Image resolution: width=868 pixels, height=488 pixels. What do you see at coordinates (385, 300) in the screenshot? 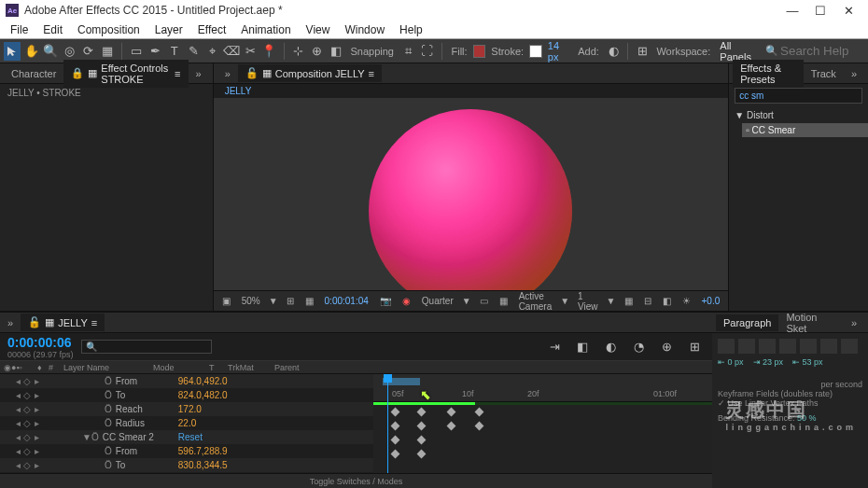
I see `camera-icon: 📷` at bounding box center [385, 300].